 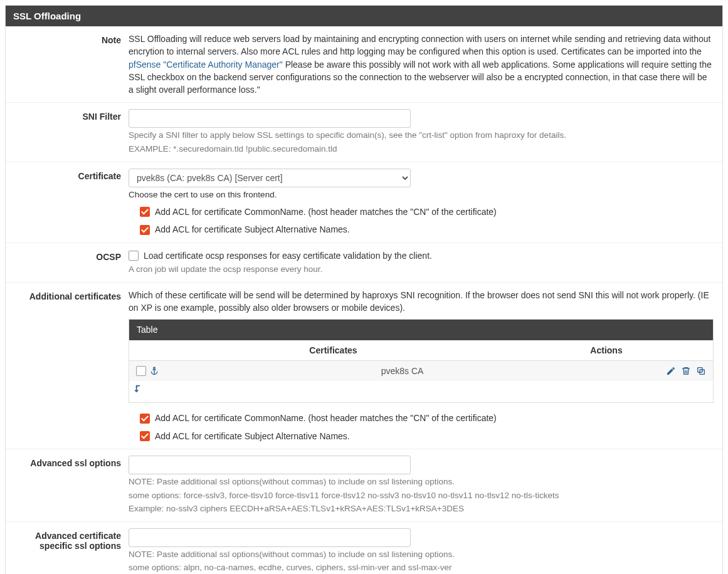 I want to click on delete-icon, so click(x=686, y=371).